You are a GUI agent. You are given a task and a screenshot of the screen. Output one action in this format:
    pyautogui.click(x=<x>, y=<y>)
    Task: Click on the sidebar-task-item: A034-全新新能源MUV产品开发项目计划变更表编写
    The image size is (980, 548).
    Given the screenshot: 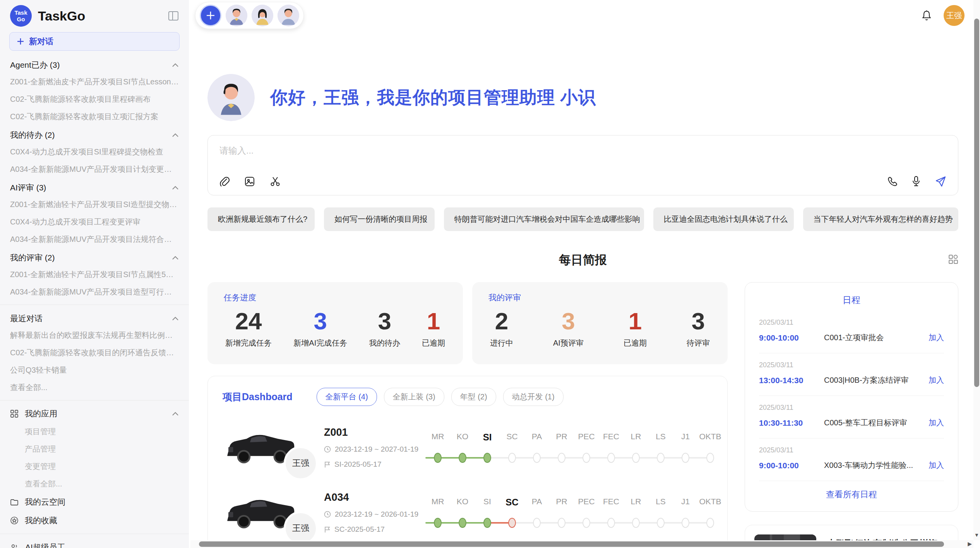 What is the action you would take?
    pyautogui.click(x=94, y=170)
    